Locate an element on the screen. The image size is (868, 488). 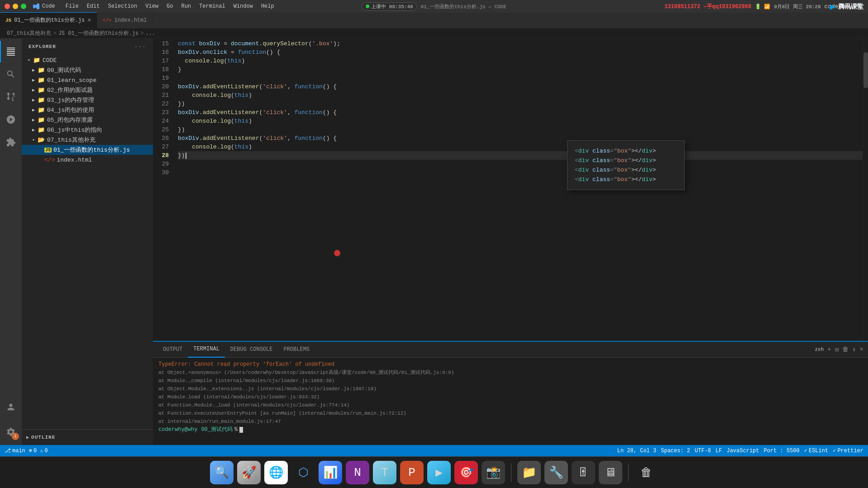
dock-screen-app: 🖥 is located at coordinates (610, 473).